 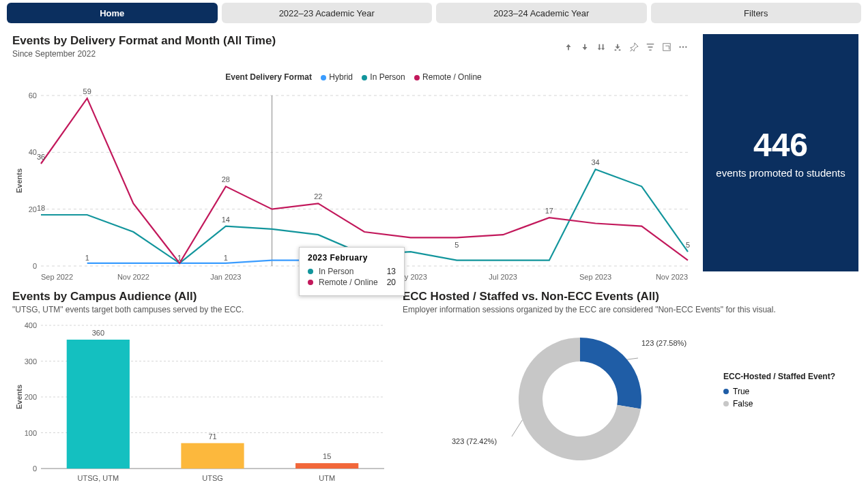 I want to click on pin-icon, so click(x=634, y=47).